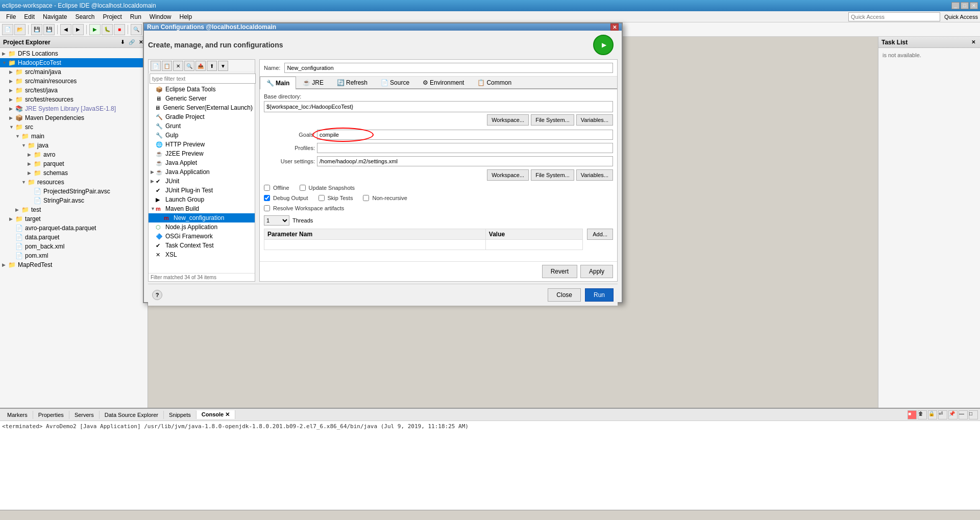  What do you see at coordinates (122, 42) in the screenshot?
I see `collapse-all-button: ⬇` at bounding box center [122, 42].